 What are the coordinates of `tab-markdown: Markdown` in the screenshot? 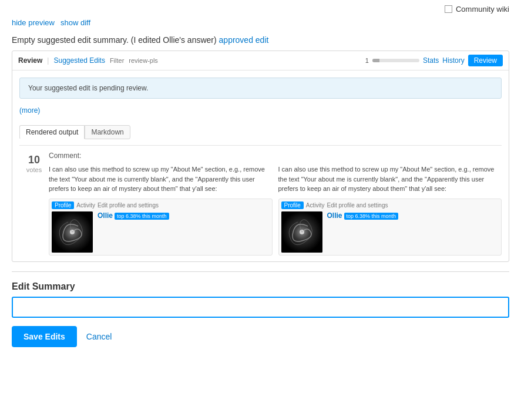 It's located at (107, 132).